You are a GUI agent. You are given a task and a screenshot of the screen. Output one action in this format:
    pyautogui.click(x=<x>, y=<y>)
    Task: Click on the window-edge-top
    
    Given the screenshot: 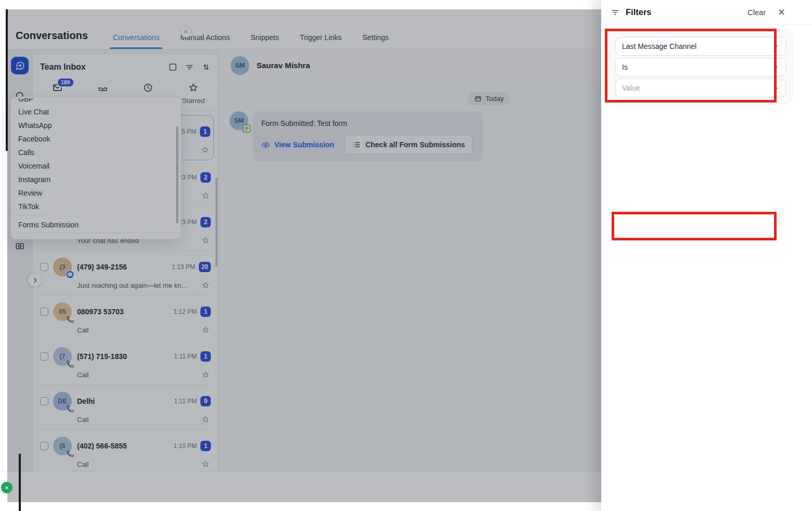 What is the action you would take?
    pyautogui.click(x=7, y=80)
    